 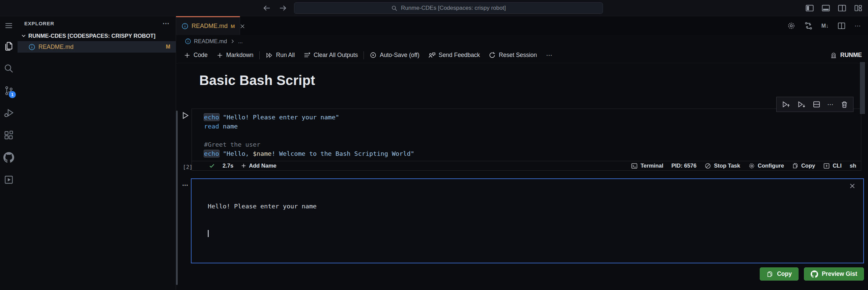 I want to click on add-code-cell-button: Code, so click(x=196, y=55).